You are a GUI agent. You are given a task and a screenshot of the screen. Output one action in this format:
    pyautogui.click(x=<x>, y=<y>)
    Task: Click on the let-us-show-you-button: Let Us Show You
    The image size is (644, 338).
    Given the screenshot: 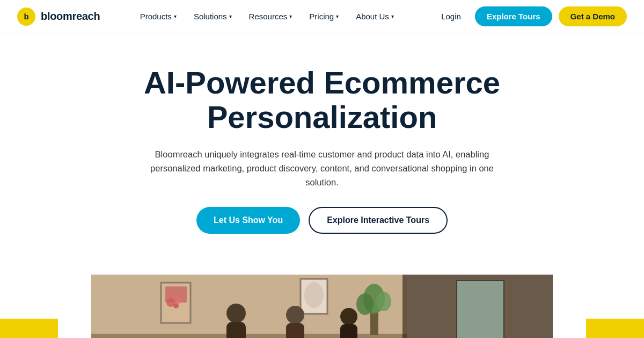 What is the action you would take?
    pyautogui.click(x=248, y=220)
    